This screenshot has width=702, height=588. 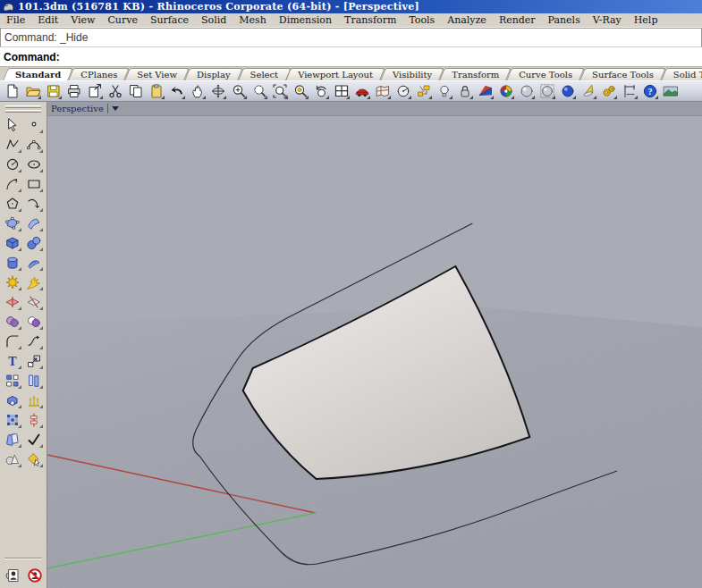 I want to click on help-button: ?, so click(x=649, y=91).